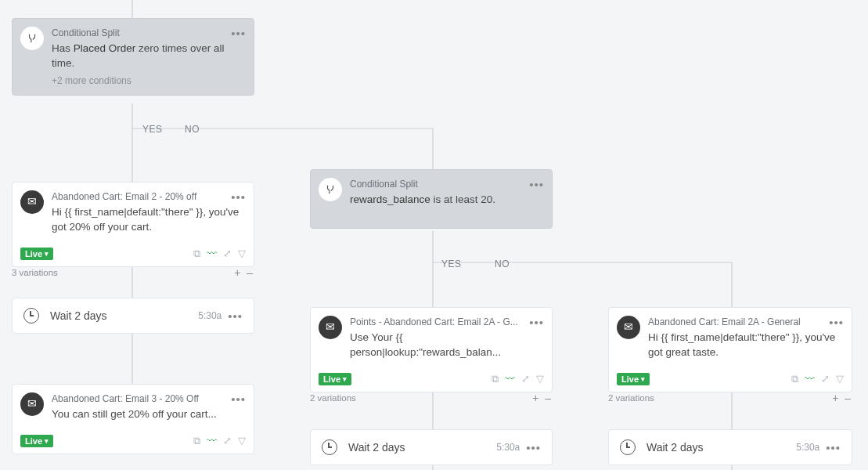 The width and height of the screenshot is (868, 470). What do you see at coordinates (730, 349) in the screenshot?
I see `email-node-general: ✉ ••• Abandoned Cart: Email 2A - General…` at bounding box center [730, 349].